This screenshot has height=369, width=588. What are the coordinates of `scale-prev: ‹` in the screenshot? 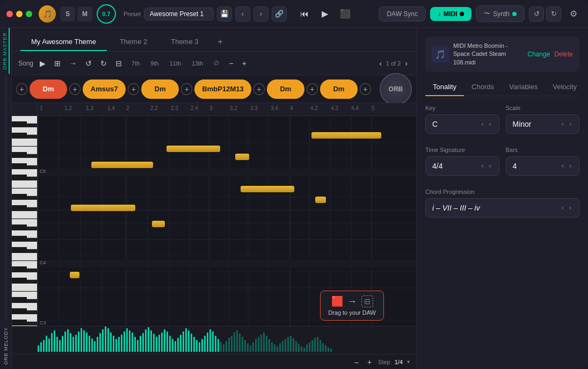 It's located at (563, 124).